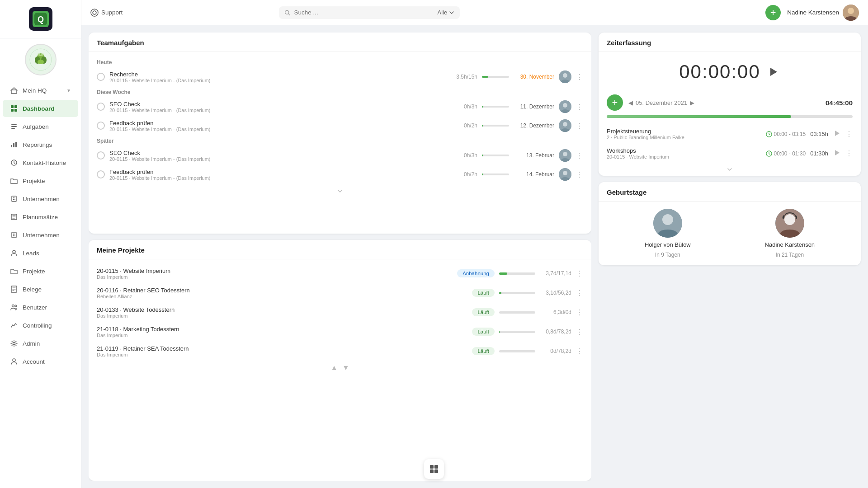  Describe the element at coordinates (615, 103) in the screenshot. I see `timer-add-button: +` at that location.